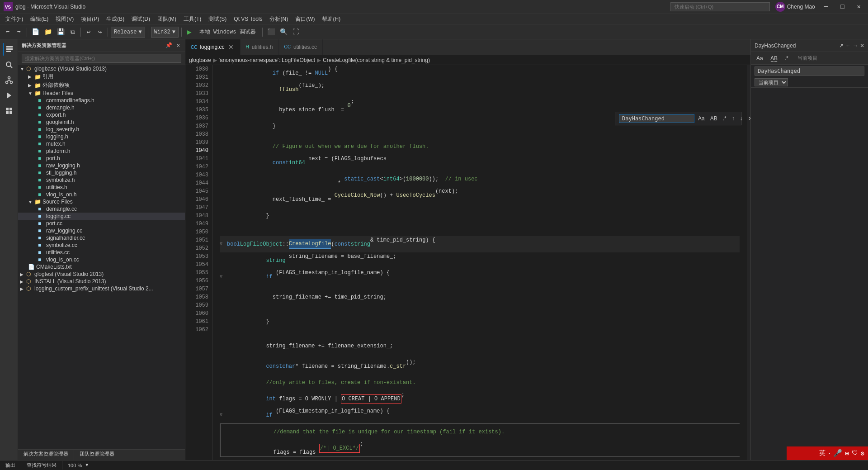  What do you see at coordinates (101, 129) in the screenshot?
I see `tree-log-severity: ■log_severity.h` at bounding box center [101, 129].